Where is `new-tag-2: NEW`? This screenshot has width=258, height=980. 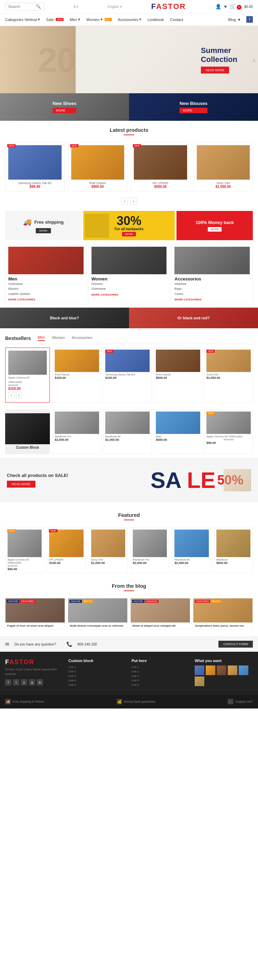
new-tag-2: NEW is located at coordinates (74, 146).